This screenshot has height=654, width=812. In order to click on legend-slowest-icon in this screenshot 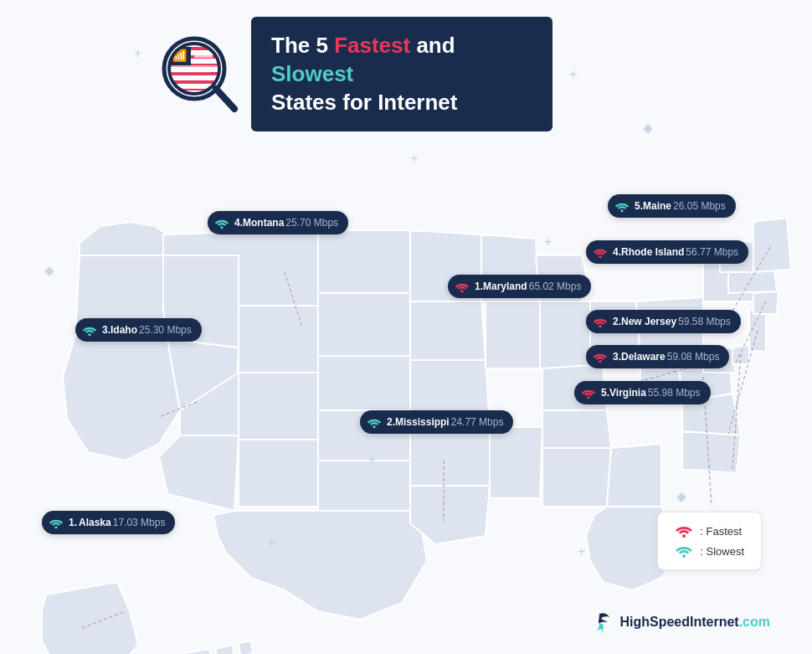, I will do `click(684, 551)`.